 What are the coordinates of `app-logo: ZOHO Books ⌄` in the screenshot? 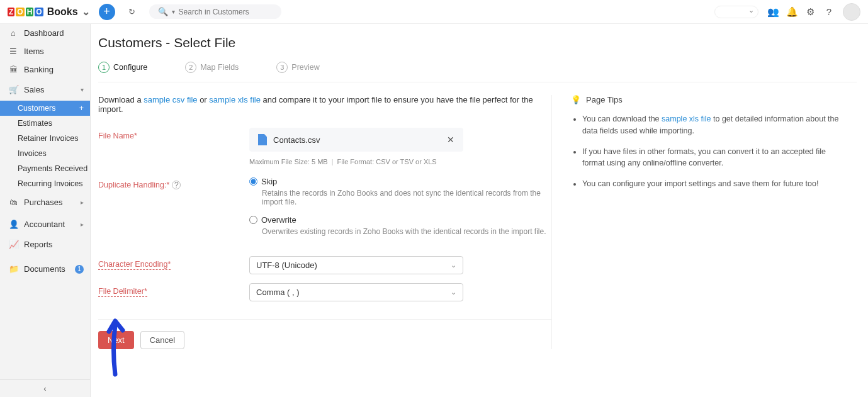 It's located at (49, 11).